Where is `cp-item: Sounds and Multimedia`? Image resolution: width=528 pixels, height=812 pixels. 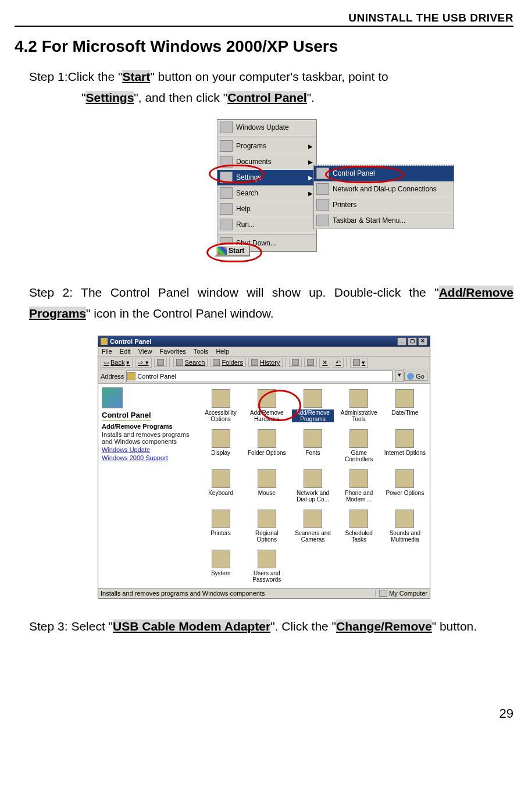
cp-item: Sounds and Multimedia is located at coordinates (405, 526).